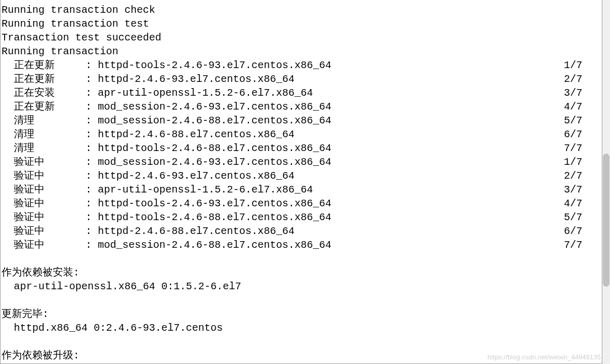 The image size is (610, 364). What do you see at coordinates (302, 93) in the screenshot?
I see `transaction-row: 正在安装: apr-util-openssl-1.5.2-6.el7.x86_6…` at bounding box center [302, 93].